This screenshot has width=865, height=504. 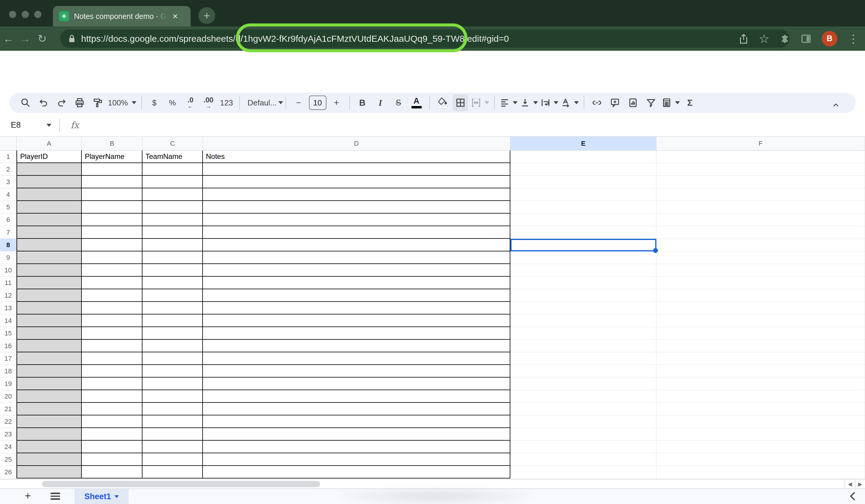 I want to click on extensions-puzzle-icon, so click(x=785, y=39).